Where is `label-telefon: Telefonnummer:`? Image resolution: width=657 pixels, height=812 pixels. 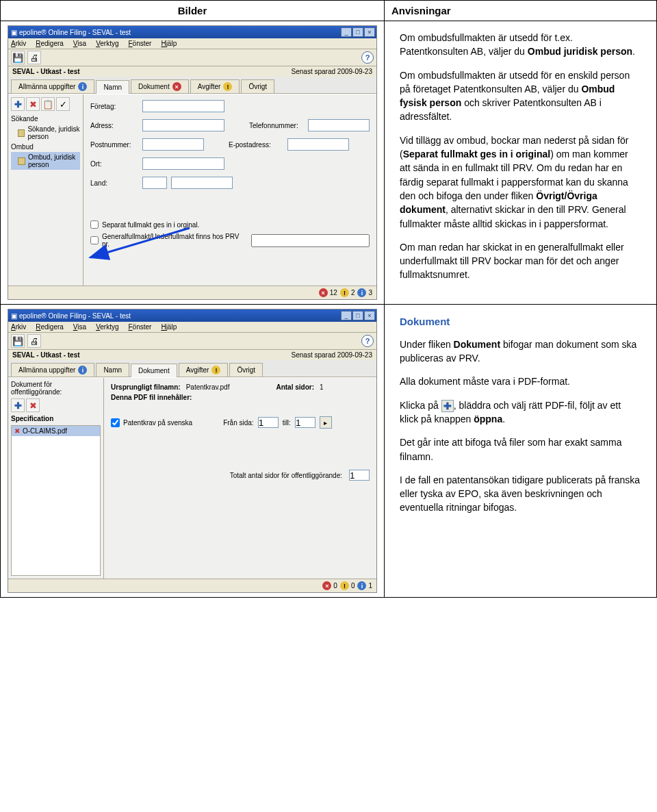
label-telefon: Telefonnummer: is located at coordinates (276, 126).